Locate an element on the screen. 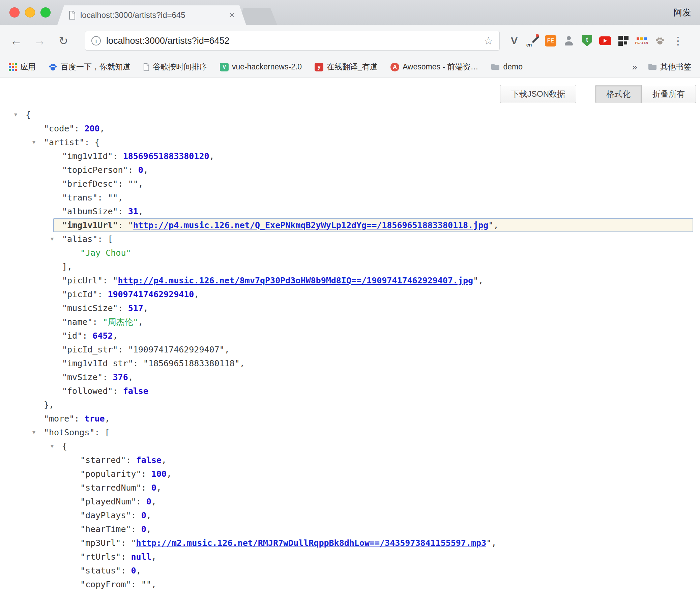 The width and height of the screenshot is (700, 591). json-token: "trans" is located at coordinates (80, 197).